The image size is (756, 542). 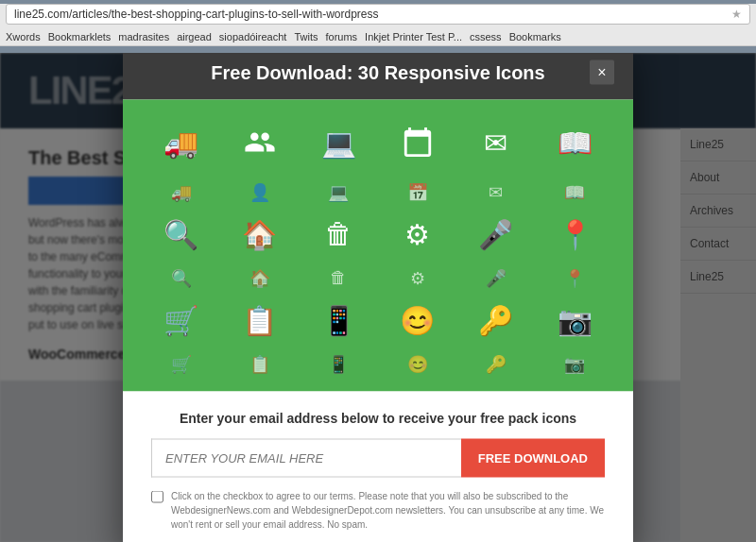 What do you see at coordinates (181, 234) in the screenshot?
I see `icon-search: 🔍` at bounding box center [181, 234].